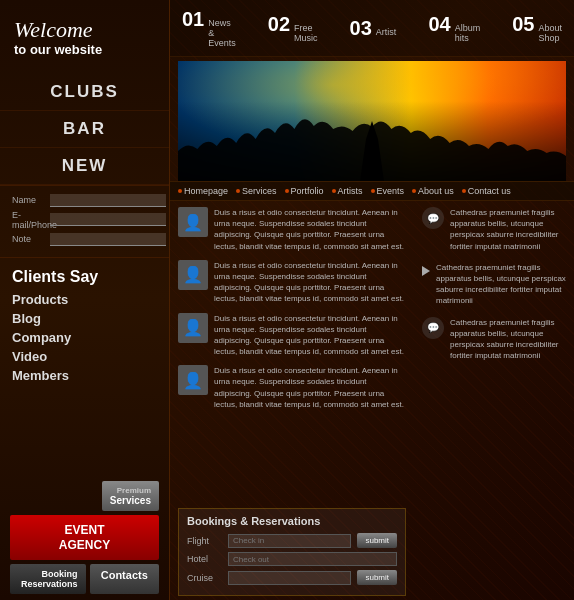 This screenshot has width=574, height=600. Describe the element at coordinates (377, 578) in the screenshot. I see `cruise-submit-button: submit` at that location.